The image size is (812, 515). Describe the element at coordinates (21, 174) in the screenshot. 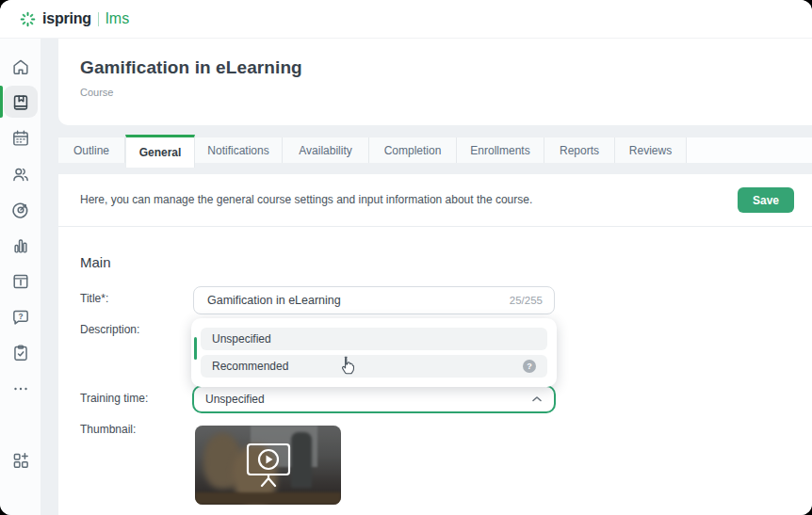

I see `sidebar-item-users` at that location.